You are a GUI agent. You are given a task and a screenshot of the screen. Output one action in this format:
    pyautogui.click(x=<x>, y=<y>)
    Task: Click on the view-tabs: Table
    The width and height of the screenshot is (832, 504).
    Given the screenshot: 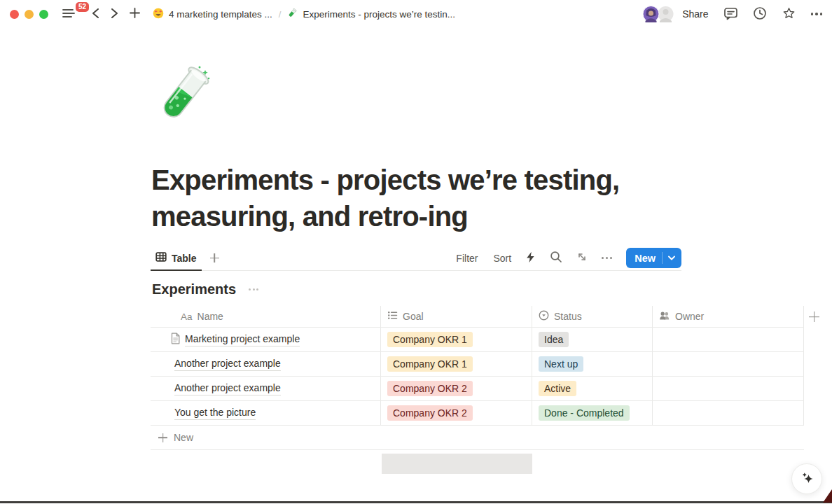 What is the action you would take?
    pyautogui.click(x=186, y=258)
    